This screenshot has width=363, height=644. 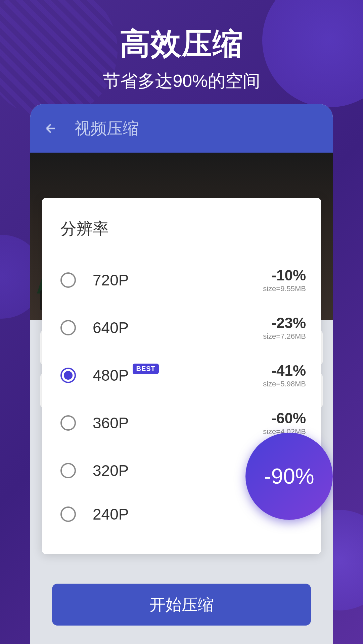 I want to click on resolution-label: 360P, so click(x=111, y=423).